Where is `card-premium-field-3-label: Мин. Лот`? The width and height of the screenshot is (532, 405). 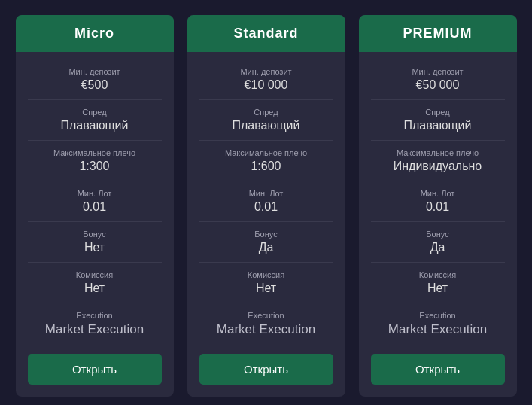 card-premium-field-3-label: Мин. Лот is located at coordinates (438, 193).